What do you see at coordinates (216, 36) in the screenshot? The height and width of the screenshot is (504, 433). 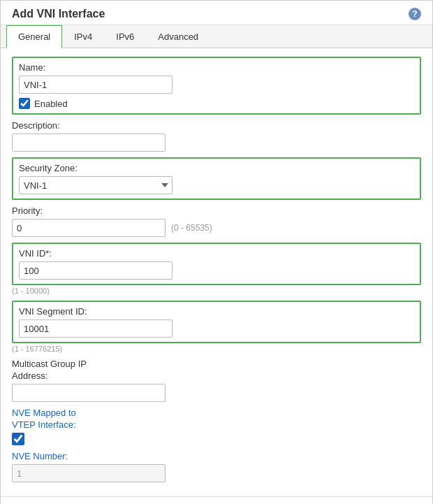 I see `tabs-bar: General IPv4 IPv6 Advanced` at bounding box center [216, 36].